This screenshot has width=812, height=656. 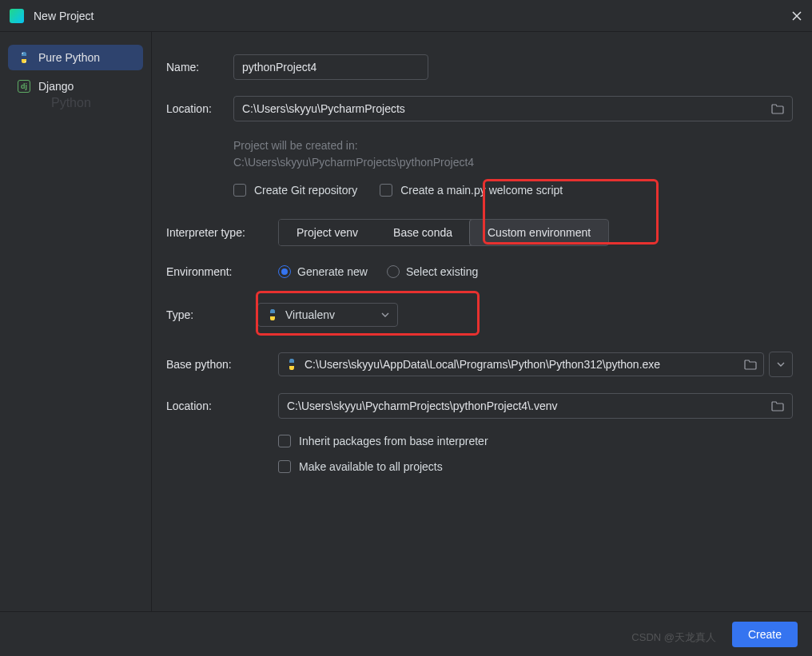 I want to click on venv-location-row: Location:, so click(x=480, y=406).